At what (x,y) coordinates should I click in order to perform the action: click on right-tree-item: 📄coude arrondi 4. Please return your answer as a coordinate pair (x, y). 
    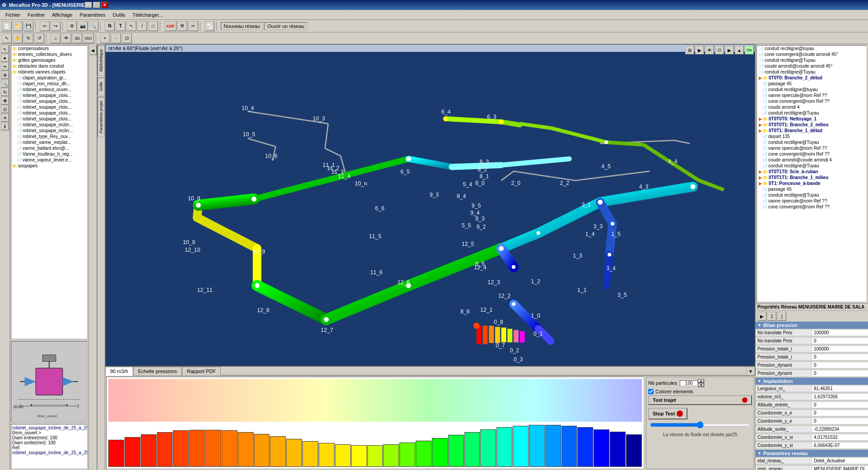
    Looking at the image, I should click on (812, 107).